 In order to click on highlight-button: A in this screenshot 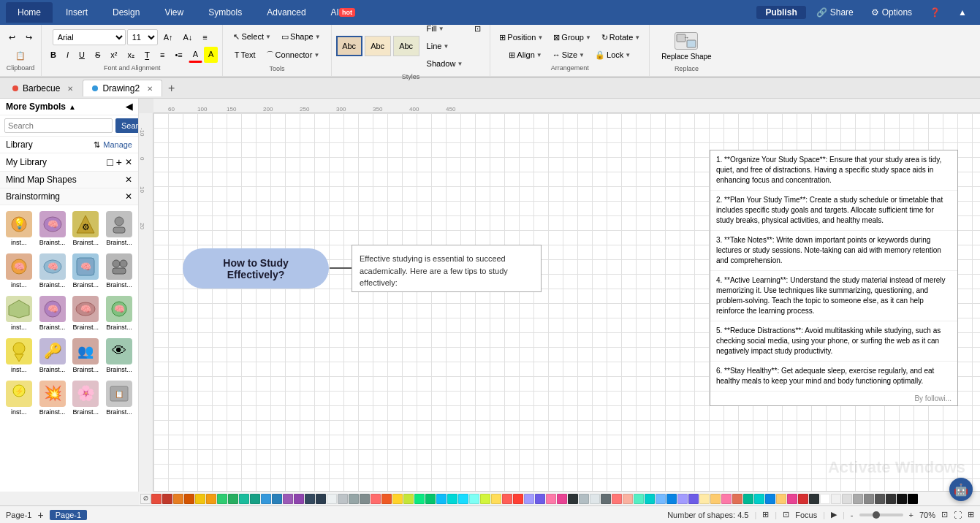, I will do `click(210, 55)`.